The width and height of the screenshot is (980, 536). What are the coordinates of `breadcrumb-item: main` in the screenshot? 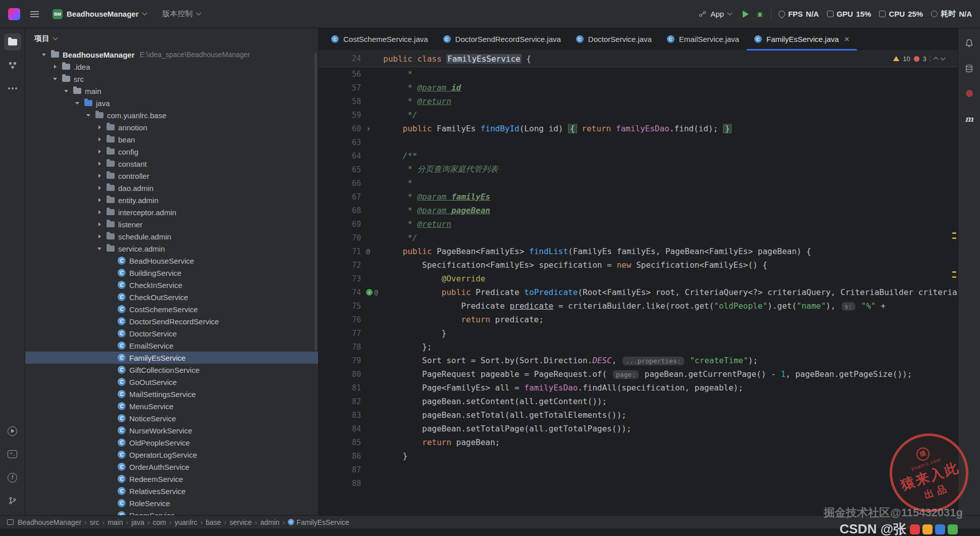 It's located at (115, 522).